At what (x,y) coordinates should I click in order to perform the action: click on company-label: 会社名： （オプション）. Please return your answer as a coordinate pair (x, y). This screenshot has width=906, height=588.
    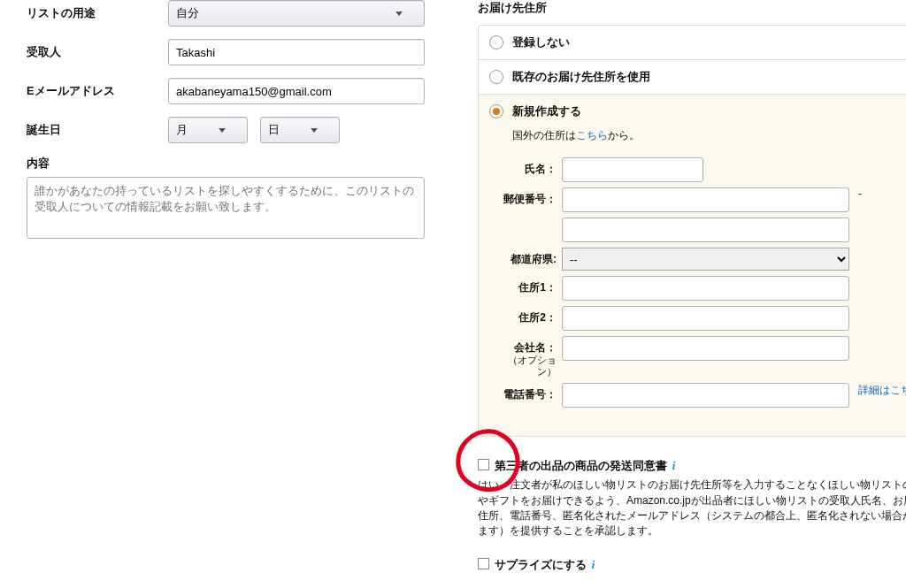
    Looking at the image, I should click on (528, 357).